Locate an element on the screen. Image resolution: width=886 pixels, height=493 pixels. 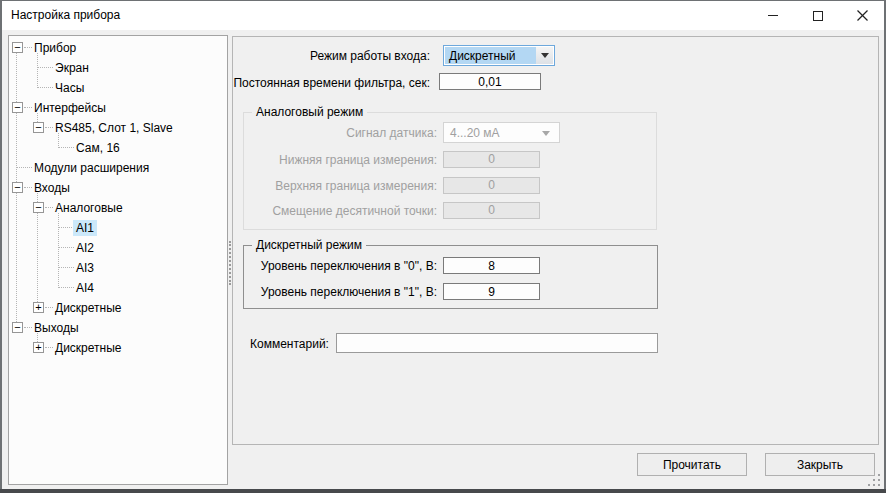
tree-item-rs485-slot1-slave: −RS485, Слот 1, Slave is located at coordinates (118, 128).